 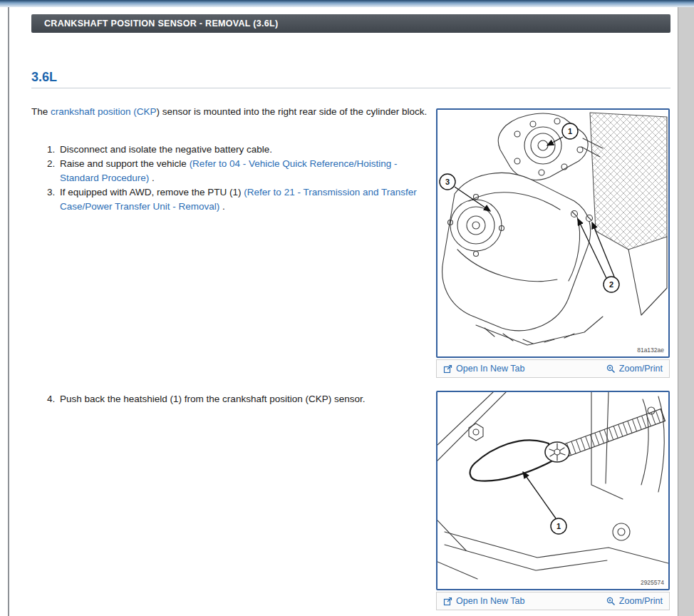 What do you see at coordinates (653, 582) in the screenshot?
I see `figure-id-label: 2925574` at bounding box center [653, 582].